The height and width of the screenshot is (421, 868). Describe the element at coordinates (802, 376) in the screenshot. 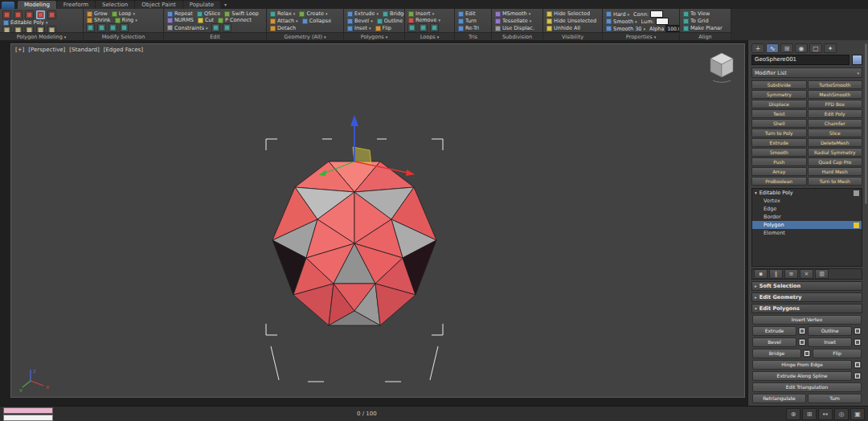

I see `extrude-along-spline-button: Extrude Along Spline` at that location.